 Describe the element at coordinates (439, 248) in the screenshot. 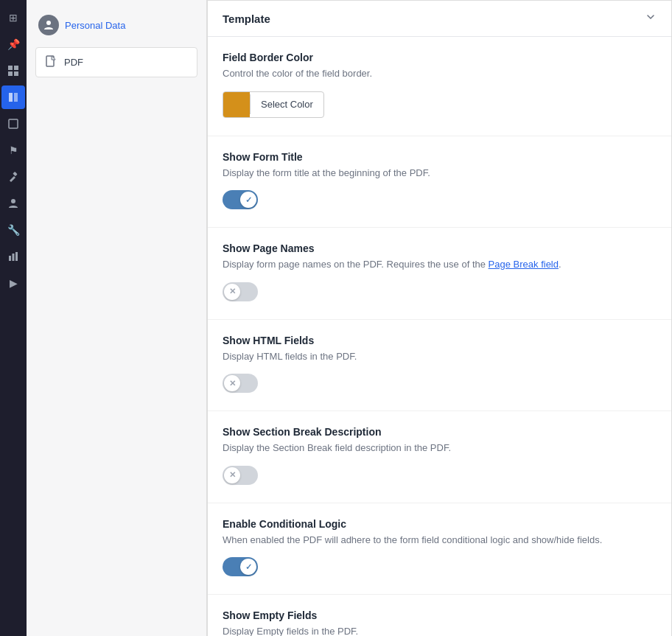

I see `show-page-names-label: Show Page Names` at that location.